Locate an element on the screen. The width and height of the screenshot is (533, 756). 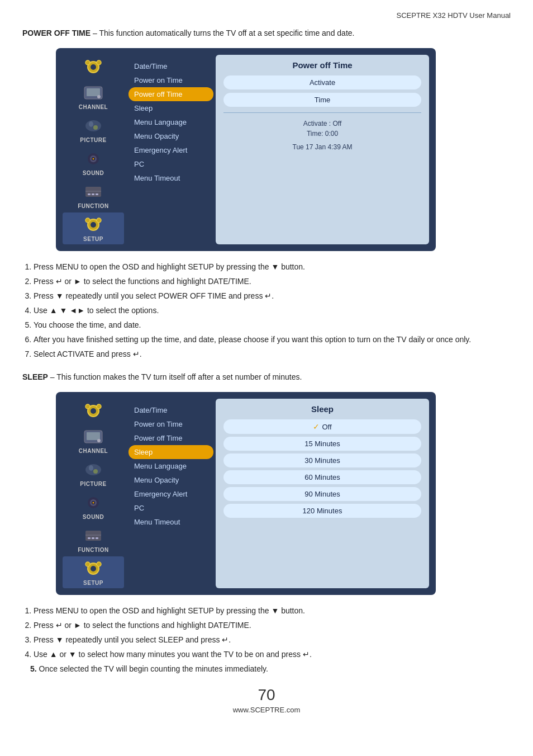
menu2-emergency: Emergency Alert is located at coordinates (171, 494).